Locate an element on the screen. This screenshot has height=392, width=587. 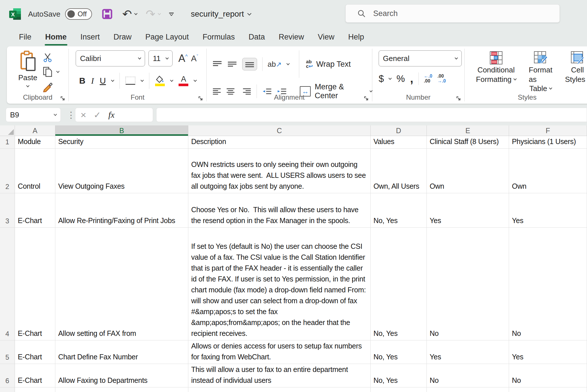
tab-help: Help is located at coordinates (356, 37).